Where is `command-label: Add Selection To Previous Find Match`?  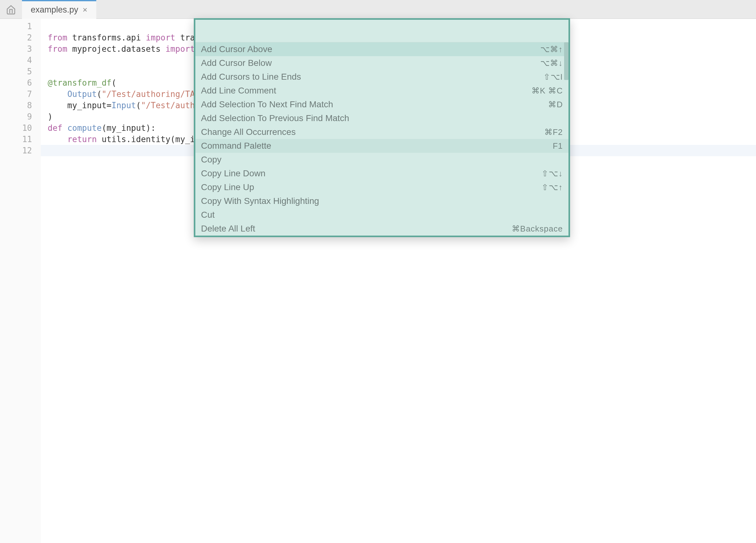
command-label: Add Selection To Previous Find Match is located at coordinates (275, 118).